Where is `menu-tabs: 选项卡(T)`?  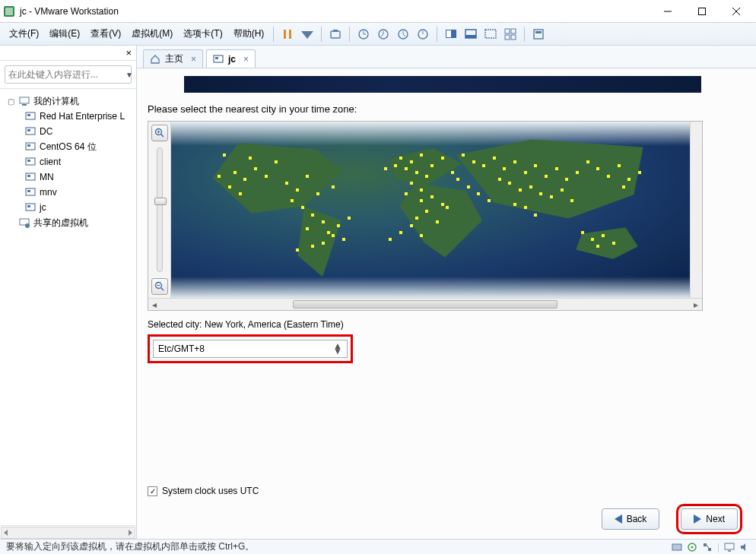 menu-tabs: 选项卡(T) is located at coordinates (202, 33).